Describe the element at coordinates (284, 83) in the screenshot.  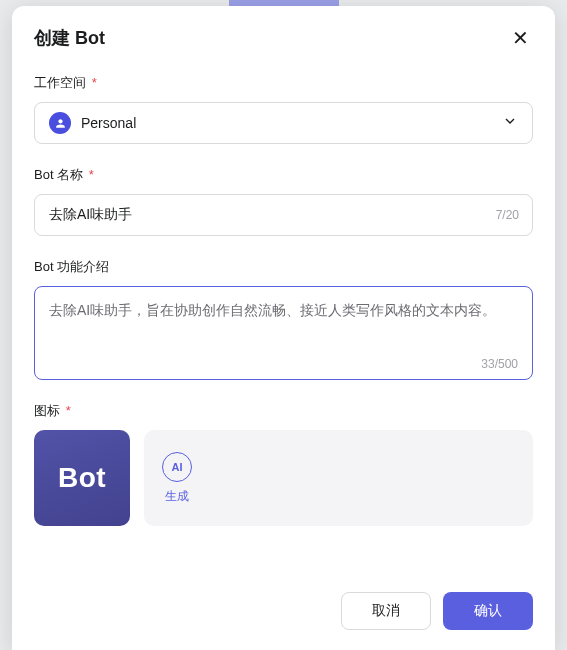
I see `workspace-label: 工作空间 *` at that location.